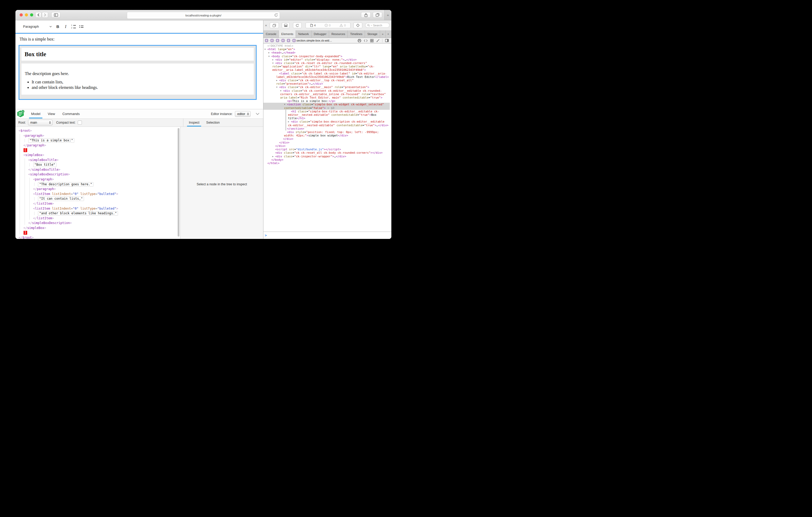  I want to click on simple-box-description: The description goes here. It can contai…, so click(138, 79).